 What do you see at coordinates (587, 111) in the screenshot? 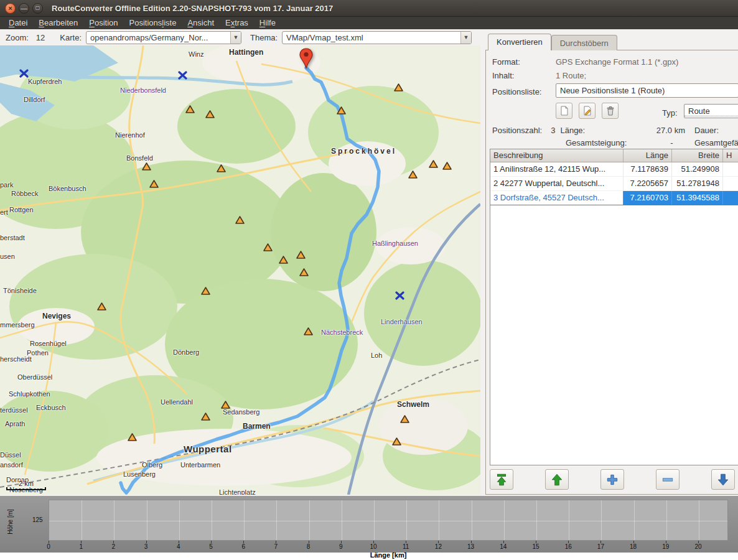
I see `edit-pencil-icon` at bounding box center [587, 111].